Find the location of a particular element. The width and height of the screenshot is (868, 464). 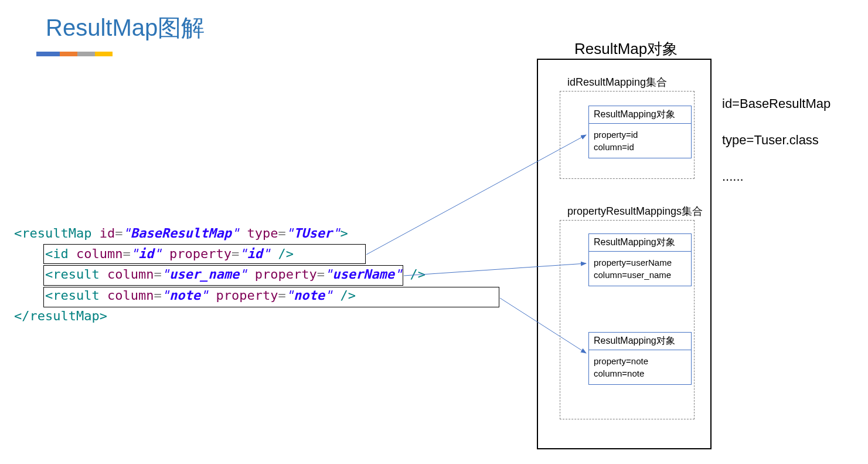

mapping-prop: property=id is located at coordinates (640, 135).